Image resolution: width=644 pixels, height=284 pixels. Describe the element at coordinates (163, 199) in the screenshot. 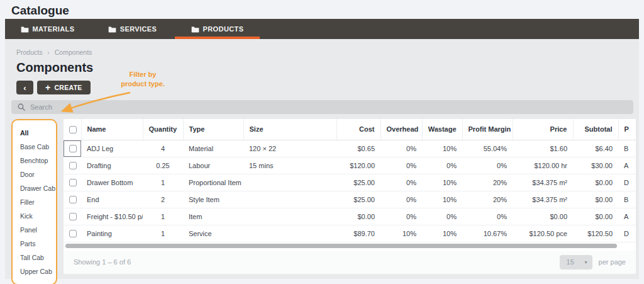

I see `cell-quantity: 2` at that location.